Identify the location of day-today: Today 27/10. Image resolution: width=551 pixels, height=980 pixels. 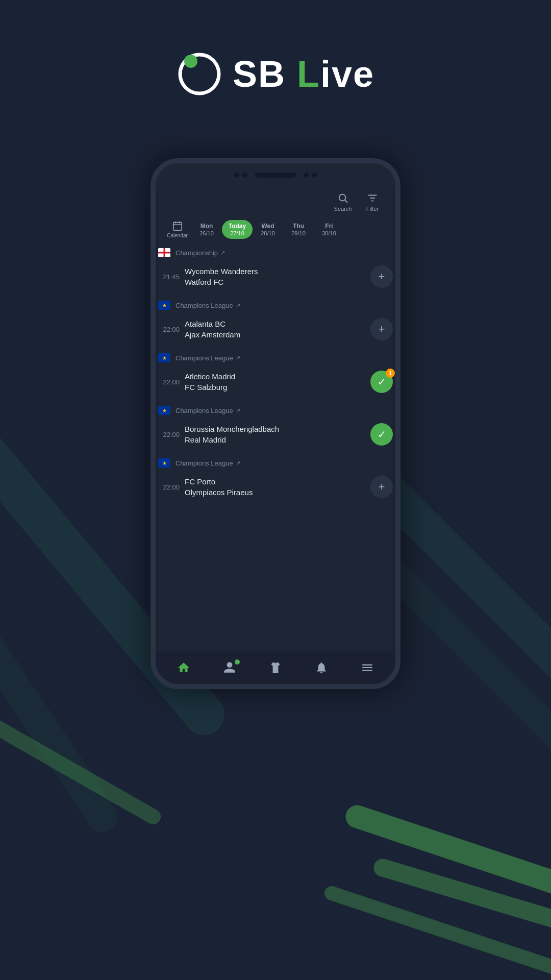
(237, 230).